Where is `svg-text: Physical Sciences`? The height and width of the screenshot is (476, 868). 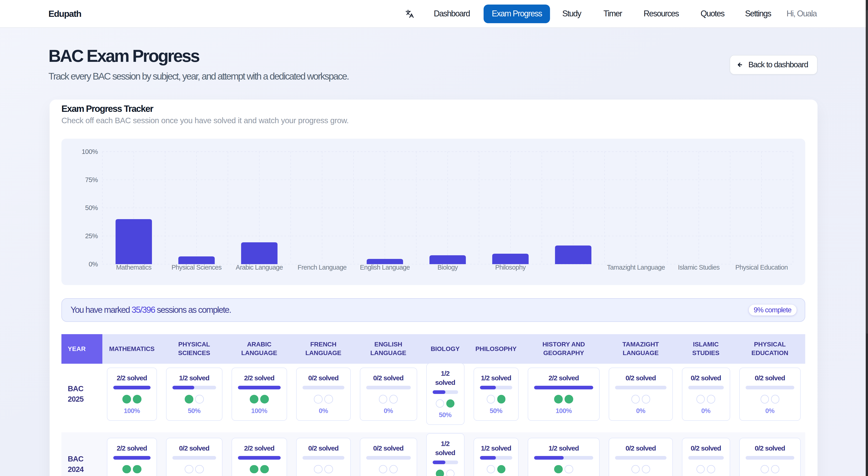 svg-text: Physical Sciences is located at coordinates (197, 267).